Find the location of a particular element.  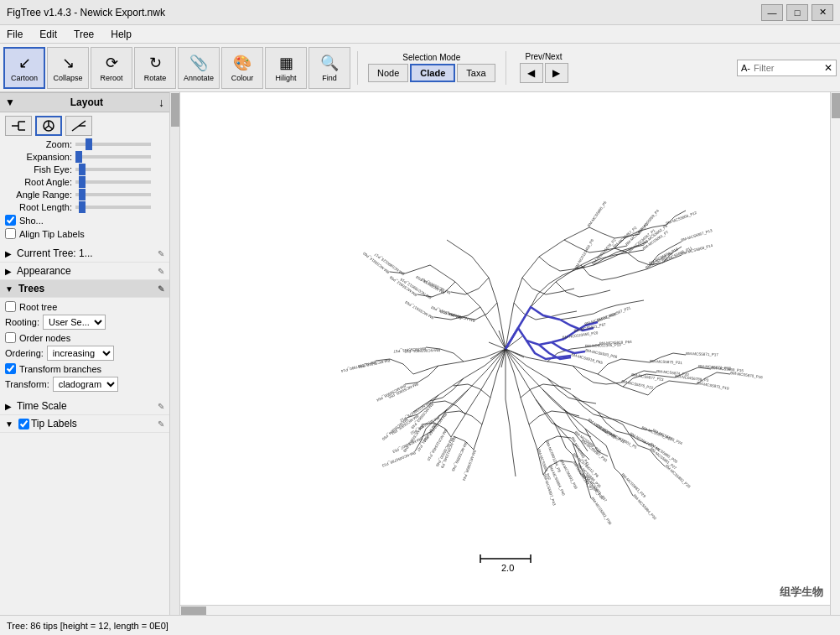

title-bar-controls: — □ ✕ is located at coordinates (797, 13).